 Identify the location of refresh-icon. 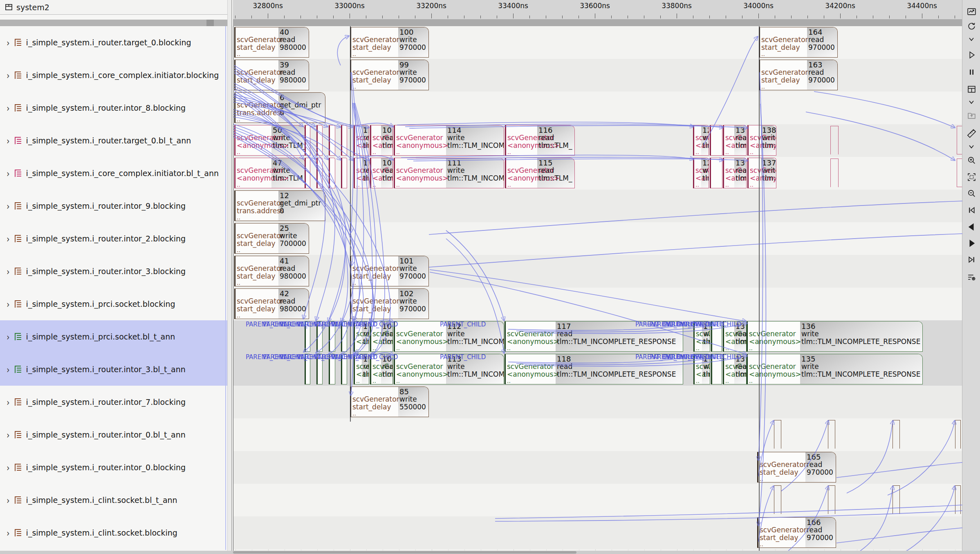
(971, 26).